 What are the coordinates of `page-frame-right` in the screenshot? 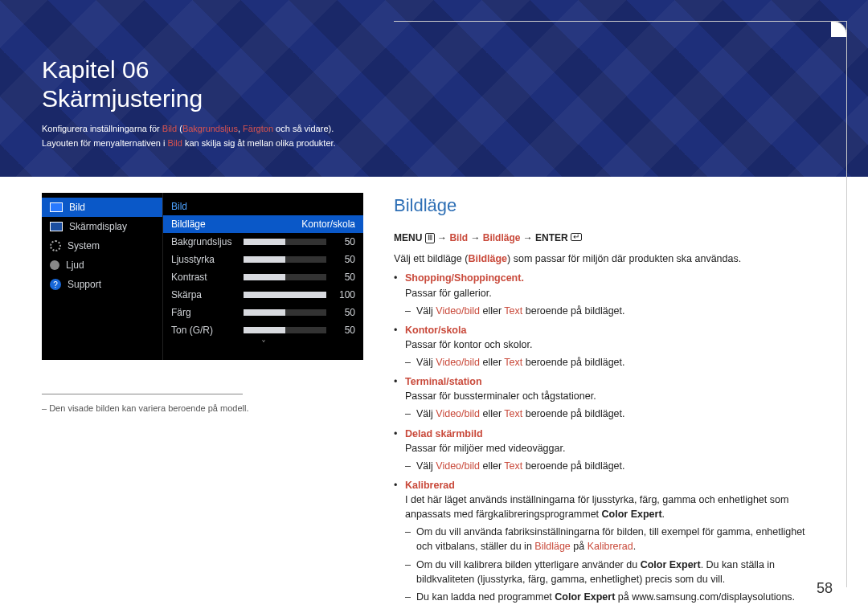 It's located at (847, 304).